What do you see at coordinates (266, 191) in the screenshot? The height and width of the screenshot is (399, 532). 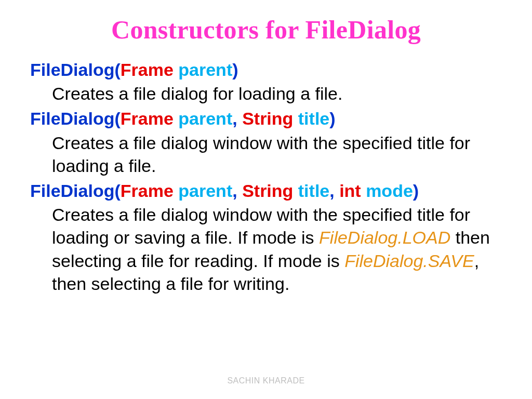 I see `constructor-signature: FileDialog(Frame parent, String title, i…` at bounding box center [266, 191].